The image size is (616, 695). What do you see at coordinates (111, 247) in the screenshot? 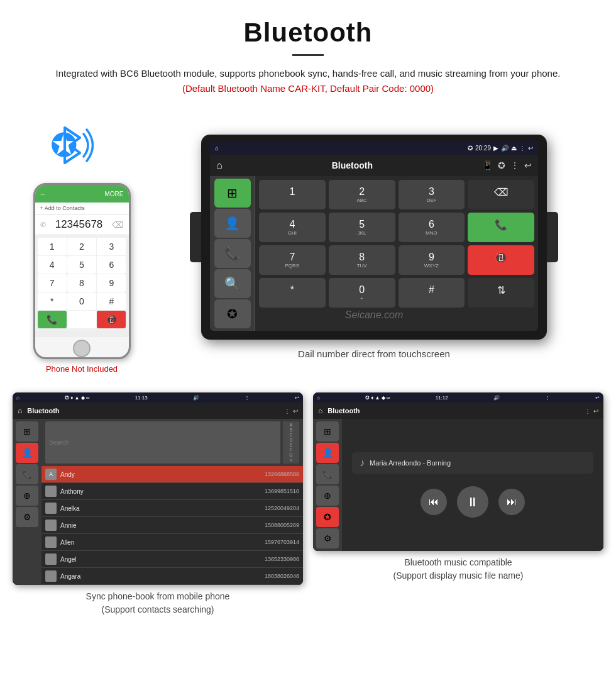
I see `phone-key-3: 3` at bounding box center [111, 247].